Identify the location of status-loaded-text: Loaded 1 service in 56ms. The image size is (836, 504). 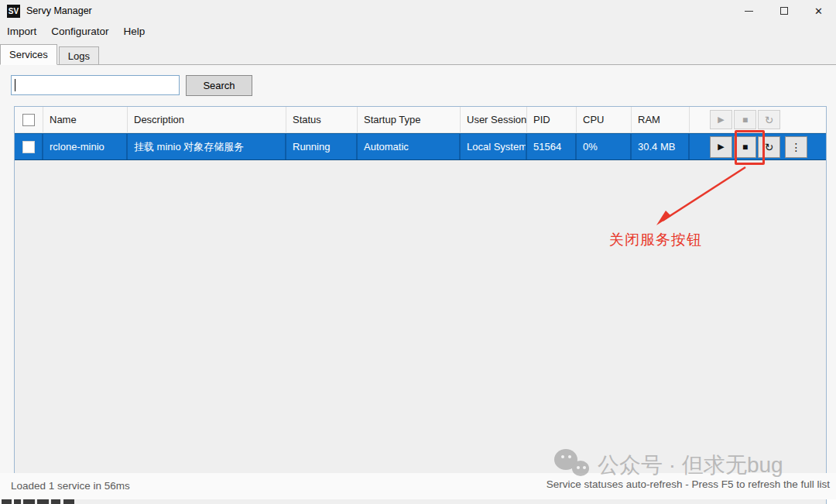
(70, 486).